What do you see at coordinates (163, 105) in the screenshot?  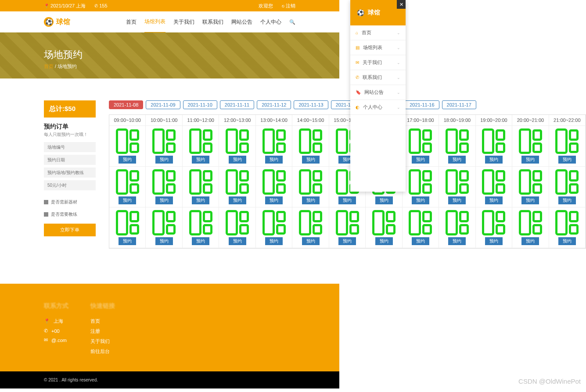 I see `date-tab: 2021-11-09` at bounding box center [163, 105].